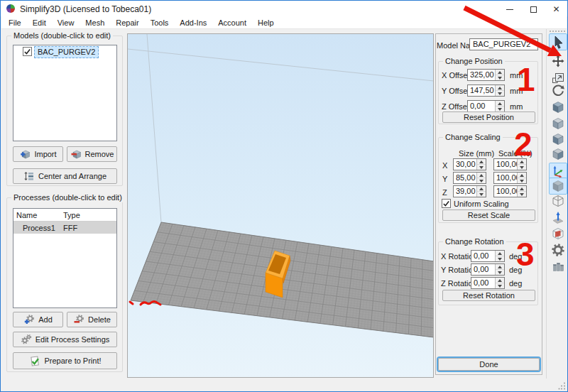 The image size is (568, 392). What do you see at coordinates (534, 9) in the screenshot?
I see `maximize-button` at bounding box center [534, 9].